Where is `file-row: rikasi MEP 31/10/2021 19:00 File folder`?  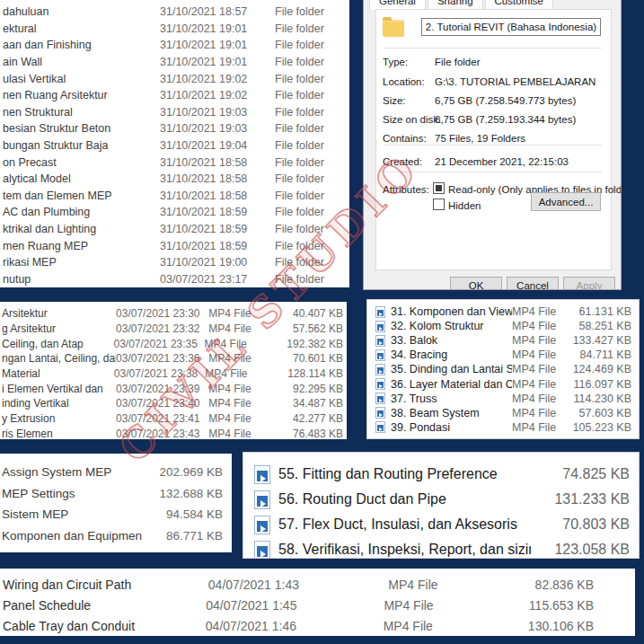 file-row: rikasi MEP 31/10/2021 19:00 File folder is located at coordinates (174, 262).